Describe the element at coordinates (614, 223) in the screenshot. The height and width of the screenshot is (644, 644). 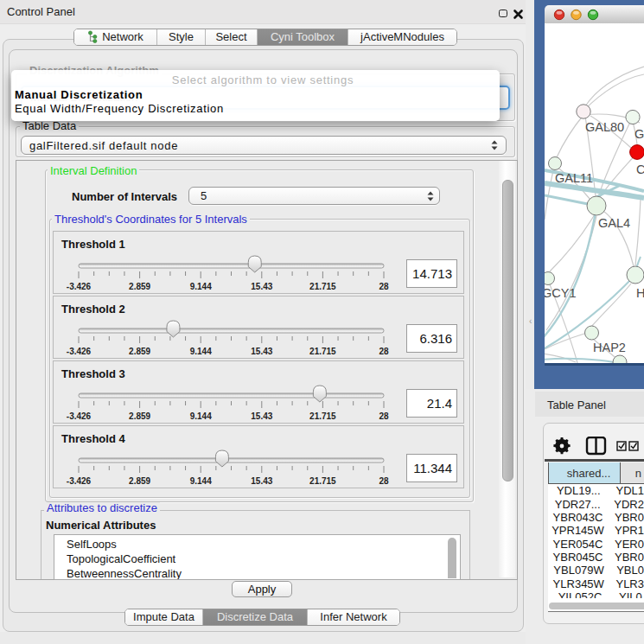
I see `svg-text: GAL4` at that location.